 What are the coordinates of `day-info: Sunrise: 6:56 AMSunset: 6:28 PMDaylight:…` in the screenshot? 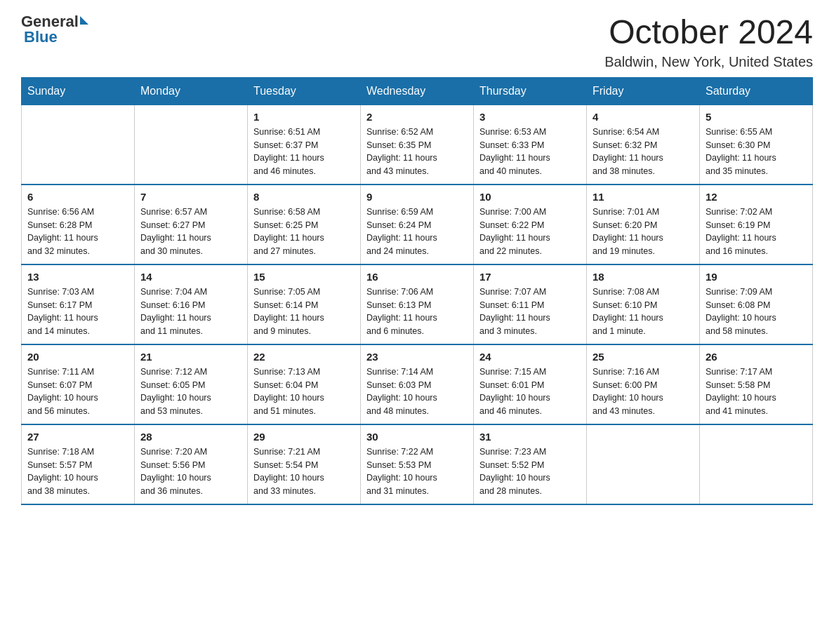 It's located at (78, 232).